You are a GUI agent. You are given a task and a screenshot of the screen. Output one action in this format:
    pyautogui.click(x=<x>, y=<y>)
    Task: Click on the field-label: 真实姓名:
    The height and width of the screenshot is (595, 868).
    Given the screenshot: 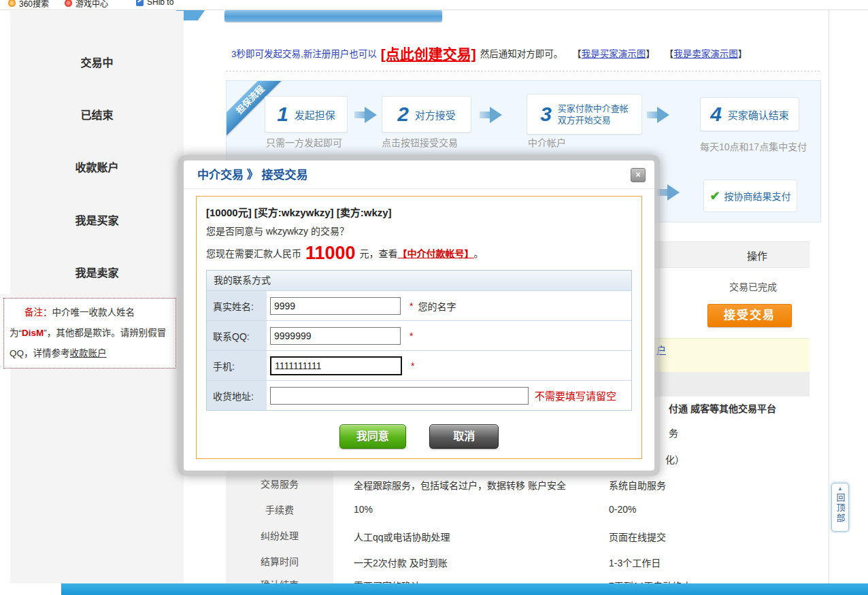 What is the action you would take?
    pyautogui.click(x=237, y=306)
    